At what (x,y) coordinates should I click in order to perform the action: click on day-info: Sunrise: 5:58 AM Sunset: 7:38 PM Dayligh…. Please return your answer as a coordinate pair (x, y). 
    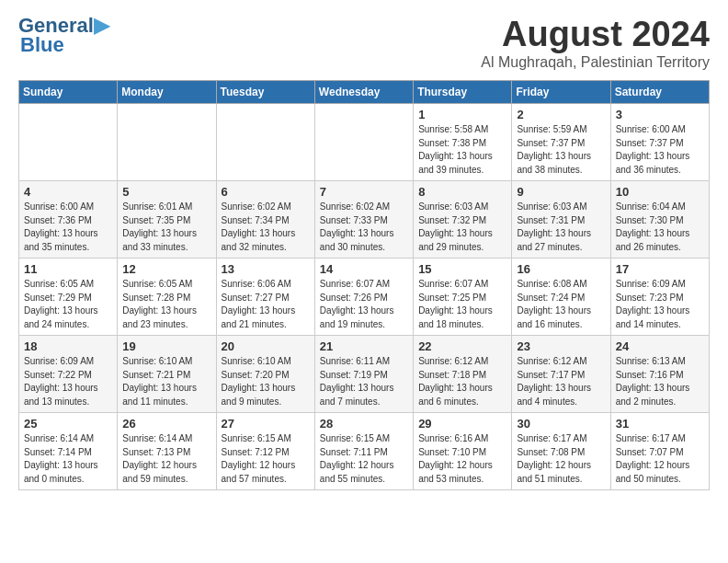
    Looking at the image, I should click on (462, 150).